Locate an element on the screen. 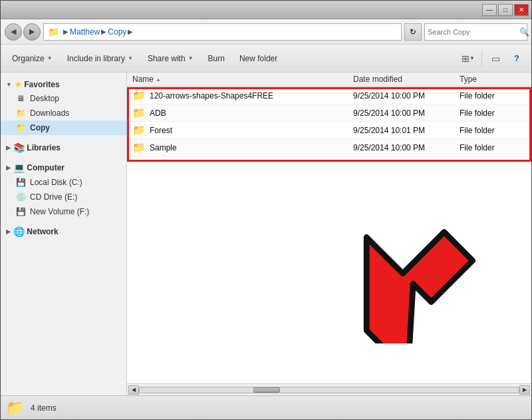  file-name-3: Sample is located at coordinates (164, 148).